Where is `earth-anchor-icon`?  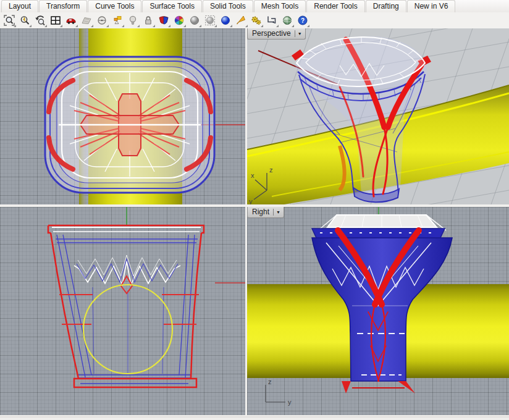
earth-anchor-icon is located at coordinates (287, 20).